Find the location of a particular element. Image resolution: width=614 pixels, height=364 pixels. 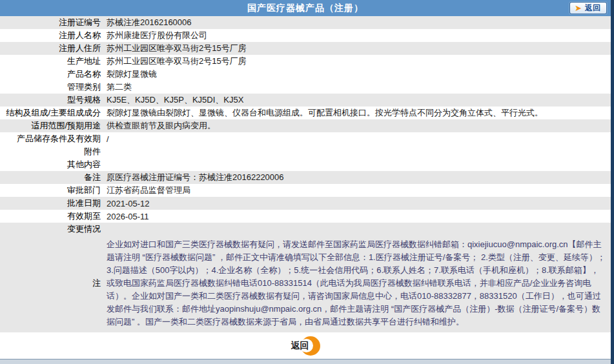

row-label: 注册人住所 is located at coordinates (53, 48).